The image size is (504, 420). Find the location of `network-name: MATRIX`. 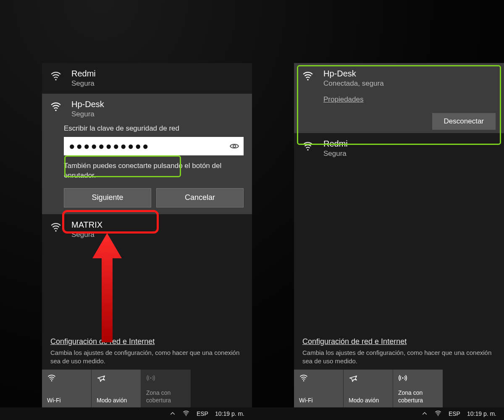

network-name: MATRIX is located at coordinates (158, 225).